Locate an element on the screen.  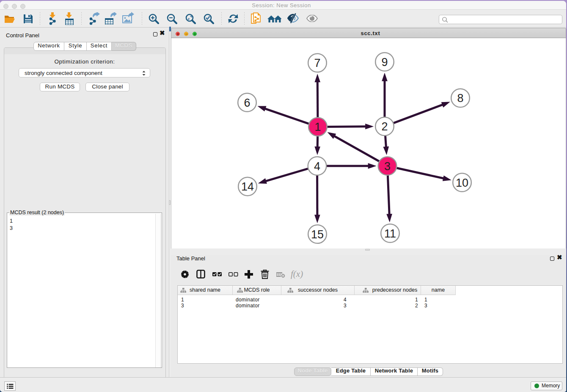
svg-text: 14 is located at coordinates (248, 187).